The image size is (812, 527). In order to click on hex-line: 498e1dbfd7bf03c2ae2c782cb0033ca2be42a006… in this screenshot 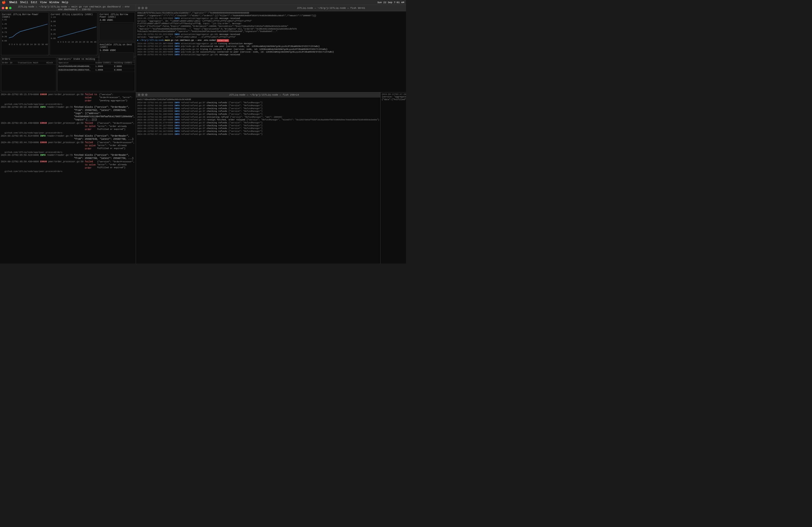, I will do `click(272, 13)`.